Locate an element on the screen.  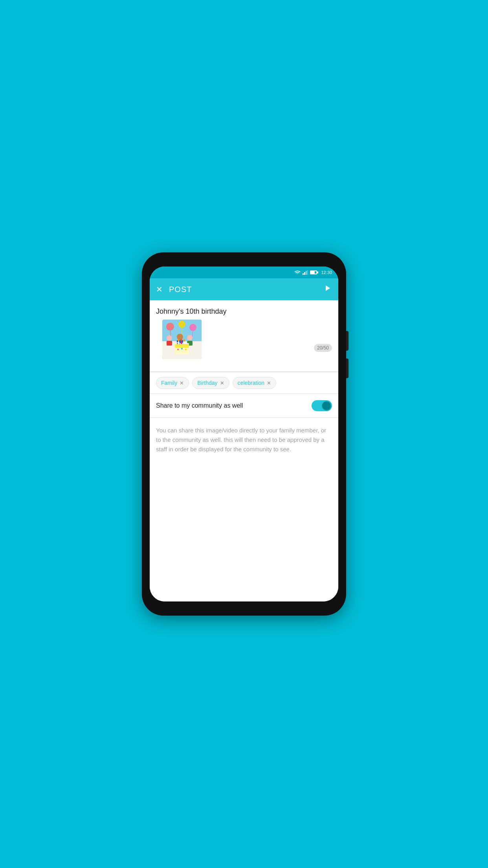
share-label: Share to my community as well is located at coordinates (200, 406).